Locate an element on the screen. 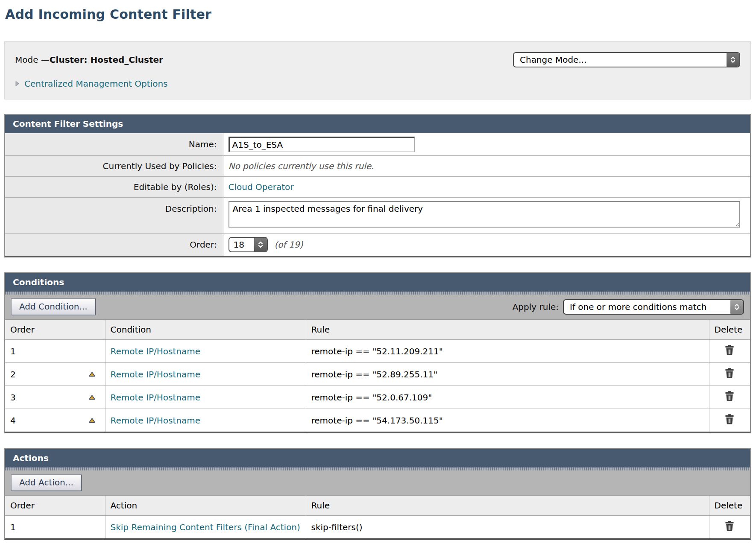 This screenshot has height=549, width=756. name-input is located at coordinates (322, 144).